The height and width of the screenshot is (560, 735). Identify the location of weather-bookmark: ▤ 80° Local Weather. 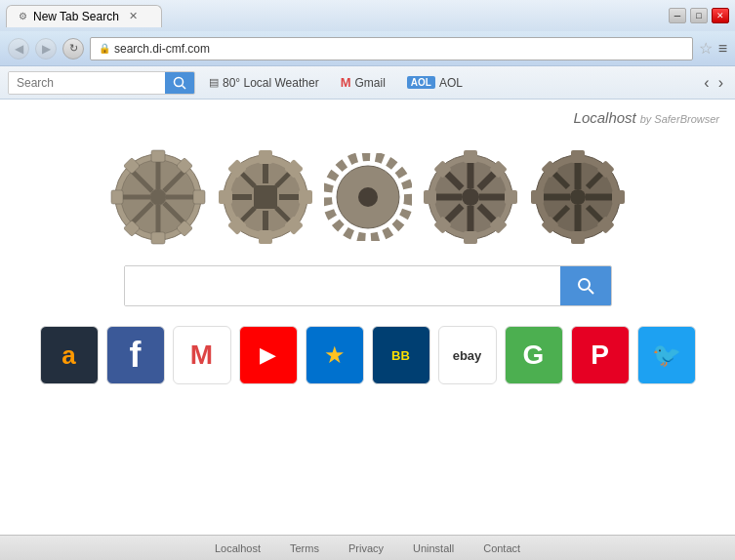
(264, 83).